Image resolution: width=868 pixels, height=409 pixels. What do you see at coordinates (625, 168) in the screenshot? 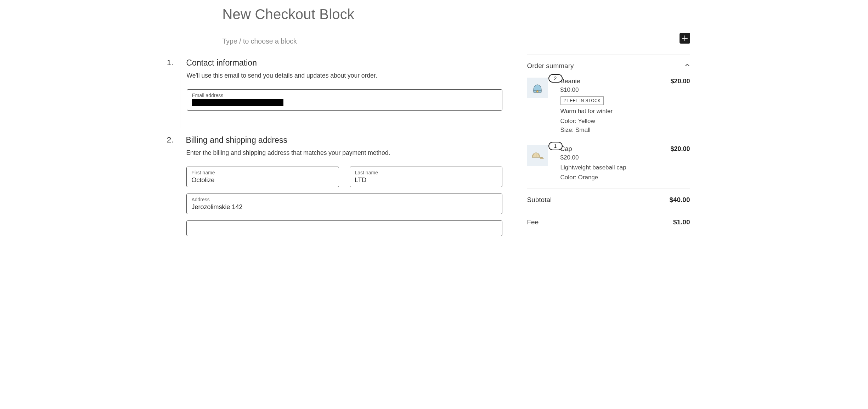
I see `product-description: Lightweight baseball cap` at bounding box center [625, 168].